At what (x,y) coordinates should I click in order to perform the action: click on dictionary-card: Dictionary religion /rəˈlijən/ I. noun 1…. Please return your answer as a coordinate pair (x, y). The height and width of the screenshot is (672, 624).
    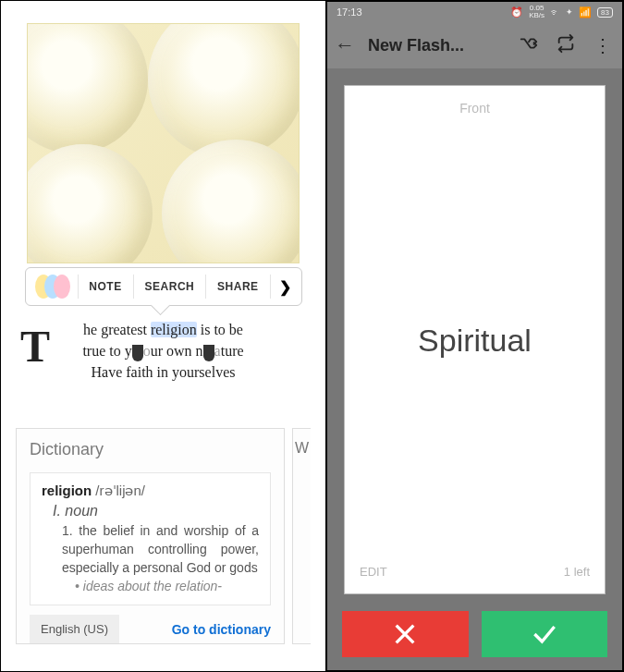
    Looking at the image, I should click on (150, 536).